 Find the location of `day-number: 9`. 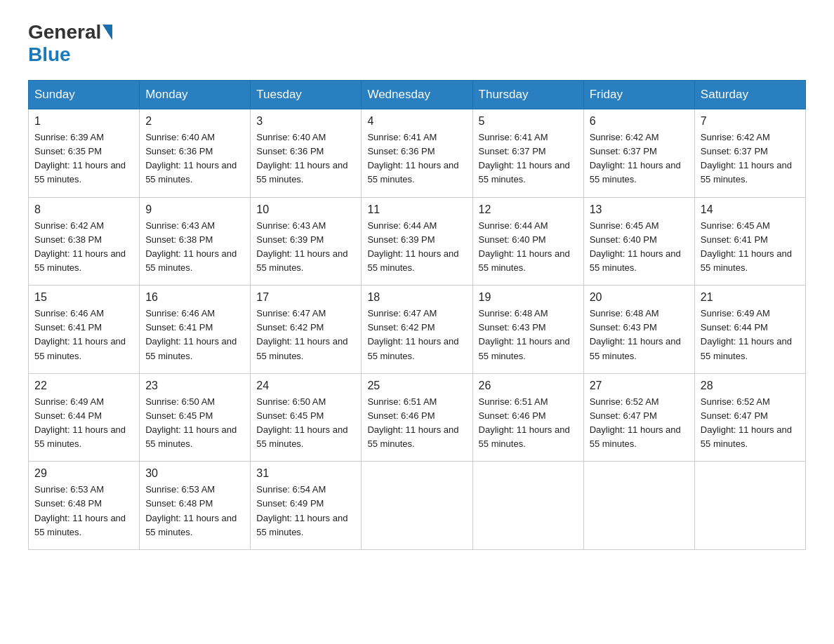

day-number: 9 is located at coordinates (195, 210).